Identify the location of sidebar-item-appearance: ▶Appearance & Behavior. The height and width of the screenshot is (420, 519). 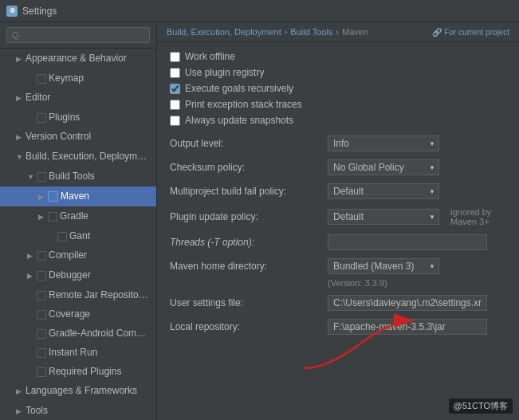
(78, 59).